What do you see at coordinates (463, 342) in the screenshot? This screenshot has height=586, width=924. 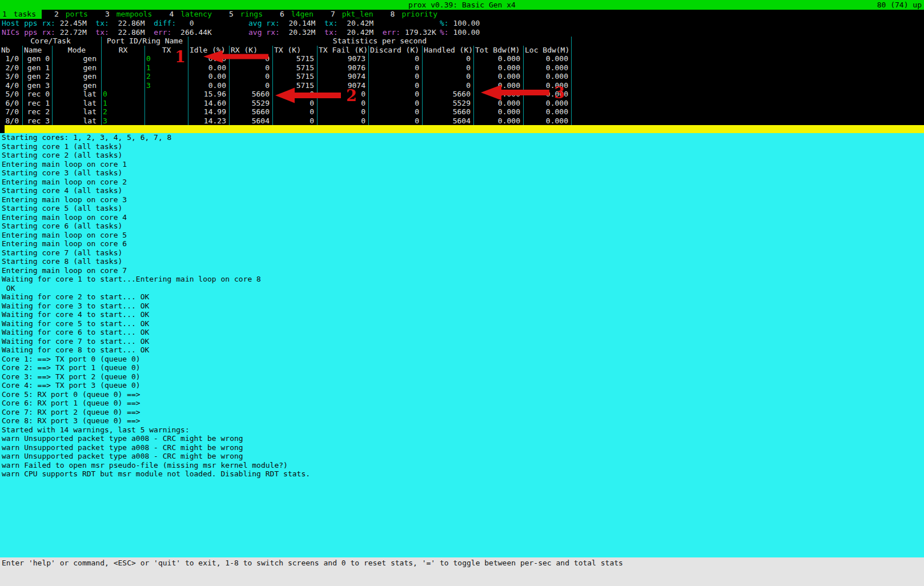 I see `log-line: Waiting for core 7 to start... OK` at bounding box center [463, 342].